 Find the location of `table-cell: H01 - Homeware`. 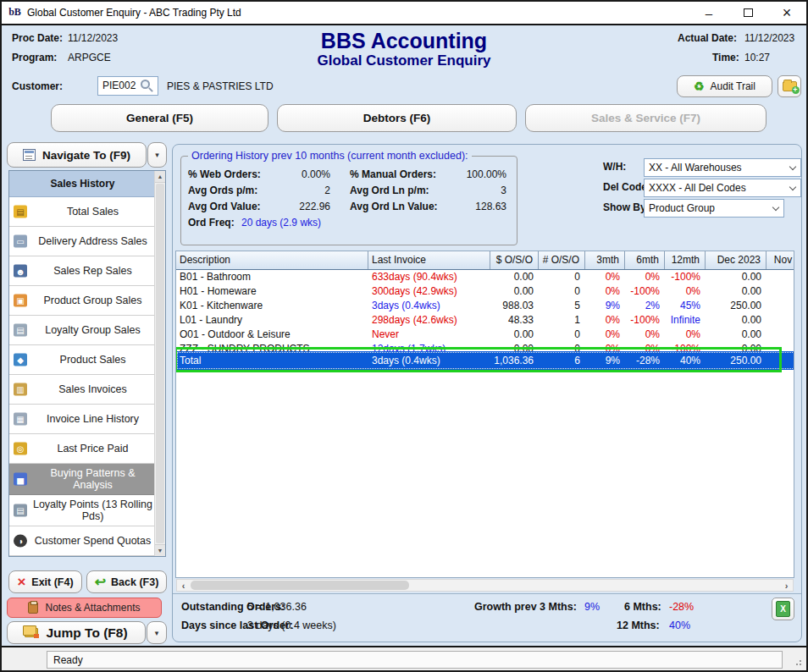

table-cell: H01 - Homeware is located at coordinates (273, 291).